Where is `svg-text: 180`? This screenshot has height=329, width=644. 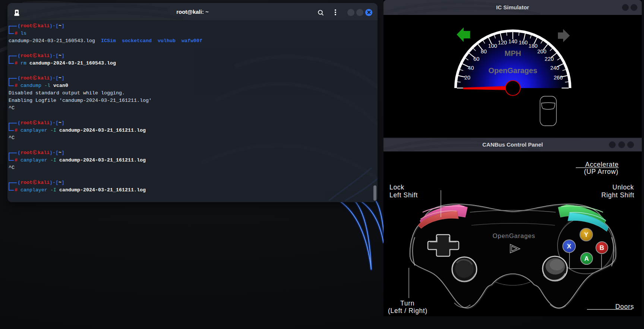
svg-text: 180 is located at coordinates (533, 46).